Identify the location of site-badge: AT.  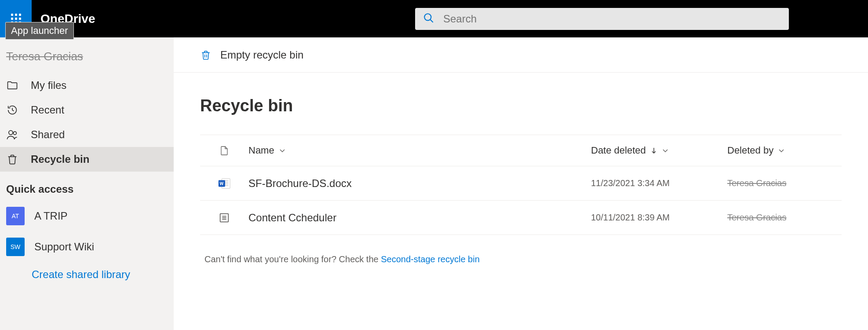
(15, 216).